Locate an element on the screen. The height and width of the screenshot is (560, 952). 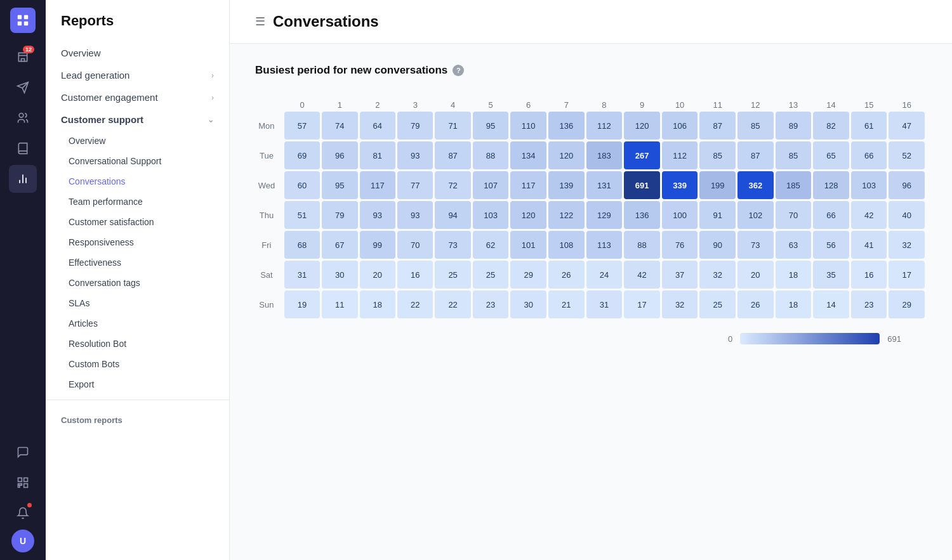
nav-sub-effectiveness: Effectiveness is located at coordinates (137, 263).